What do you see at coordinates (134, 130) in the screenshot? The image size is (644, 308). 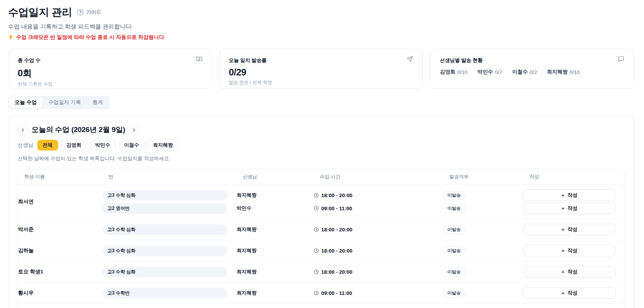 I see `chevron-right-icon` at bounding box center [134, 130].